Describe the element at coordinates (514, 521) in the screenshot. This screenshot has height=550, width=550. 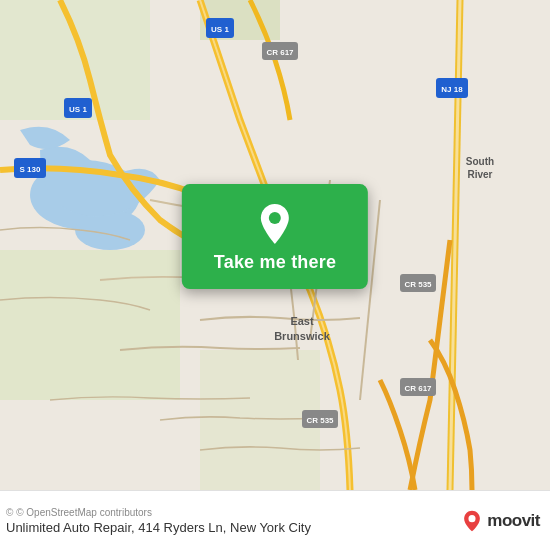
I see `moovit-brand-text: moovit` at that location.